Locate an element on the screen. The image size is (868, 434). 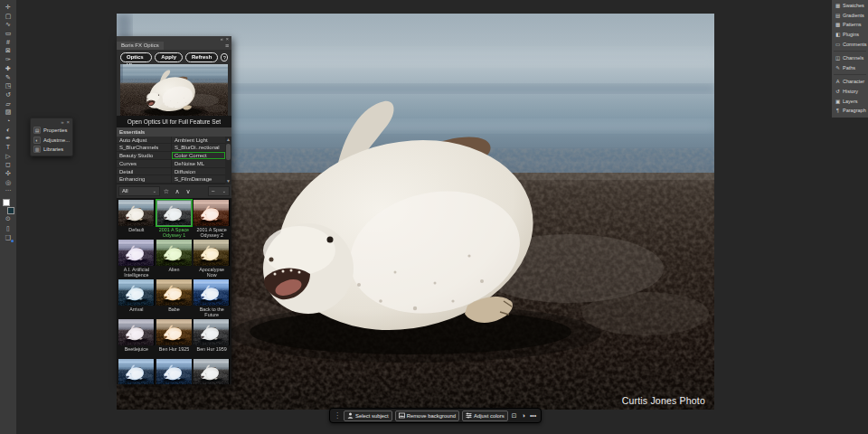
optics-panel-tab: Boris FX Optics is located at coordinates (140, 45).